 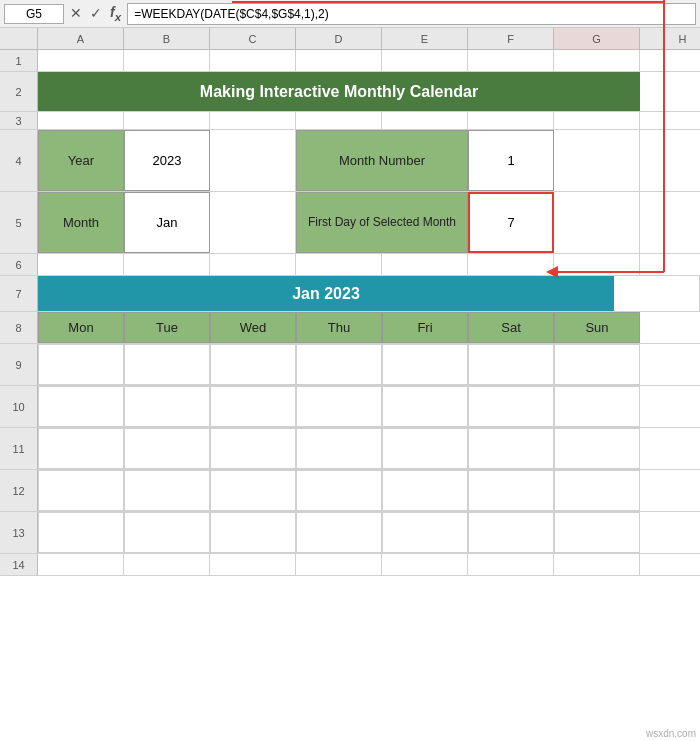 What do you see at coordinates (253, 264) in the screenshot?
I see `cell-d6` at bounding box center [253, 264].